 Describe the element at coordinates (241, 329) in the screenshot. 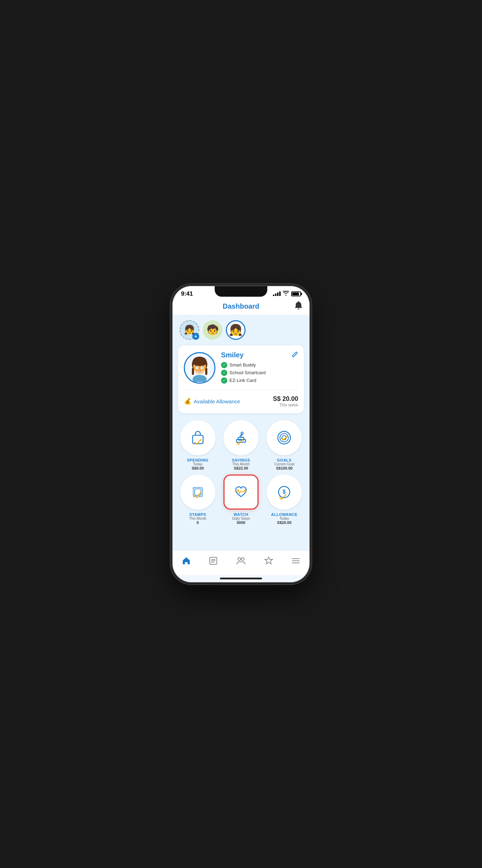

I see `avatar-row: 👧 + 🧒 👧` at that location.